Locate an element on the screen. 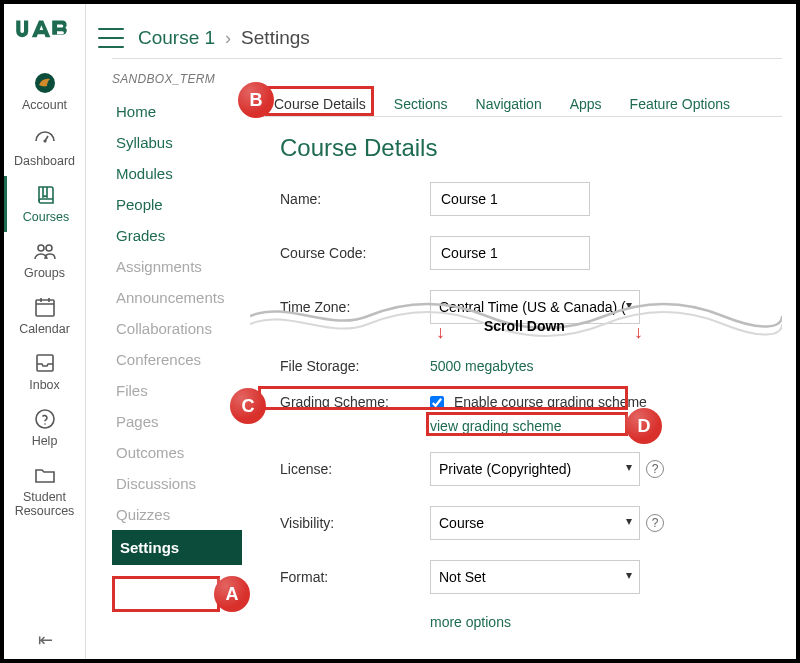 The height and width of the screenshot is (663, 800). callout-badge-c: C is located at coordinates (248, 406).